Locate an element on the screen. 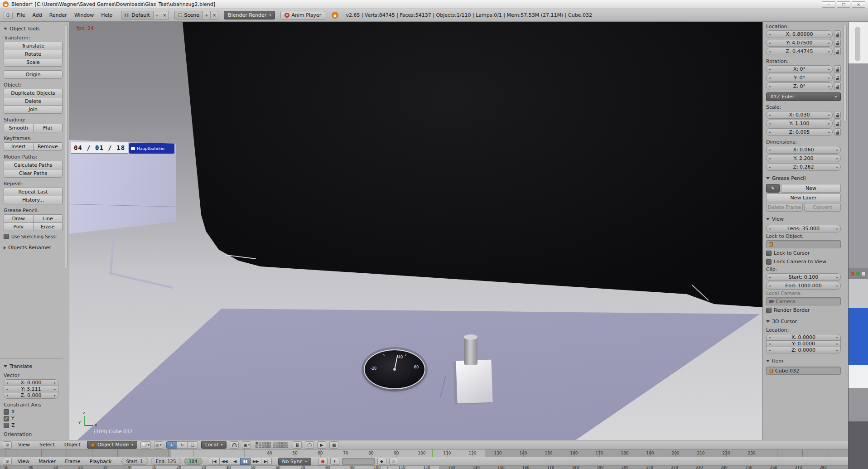  auto-keyframe-record-toggle: ● is located at coordinates (323, 461).